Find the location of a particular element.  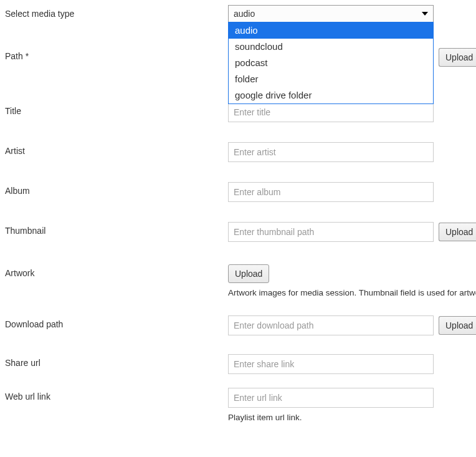

label-artist: Artist is located at coordinates (117, 149).